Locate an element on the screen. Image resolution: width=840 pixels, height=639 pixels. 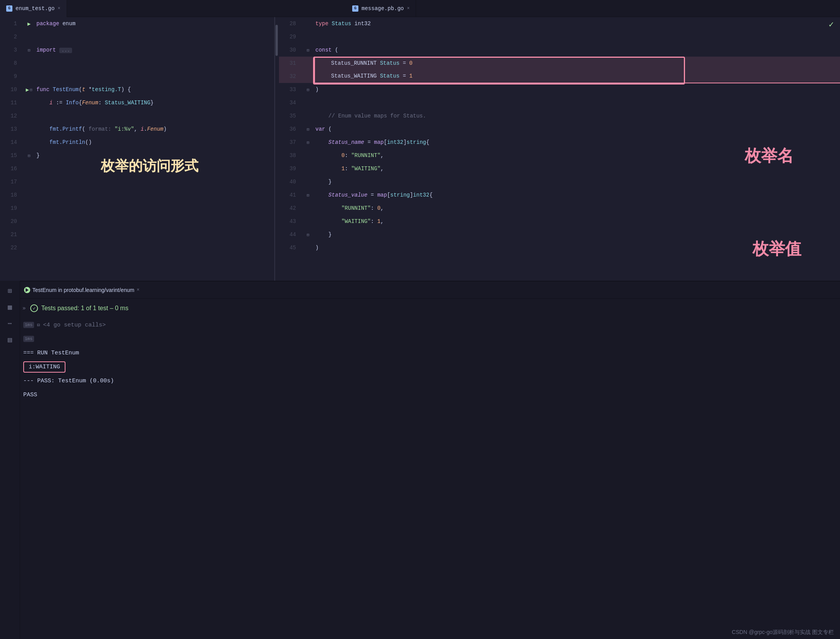
tab-message-close: × is located at coordinates (408, 9).